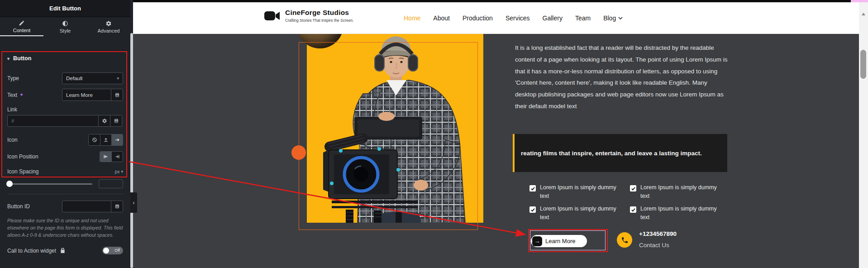 Image resolution: width=868 pixels, height=268 pixels. What do you see at coordinates (65, 27) in the screenshot?
I see `panel-tabs: Content Style Advanced` at bounding box center [65, 27].